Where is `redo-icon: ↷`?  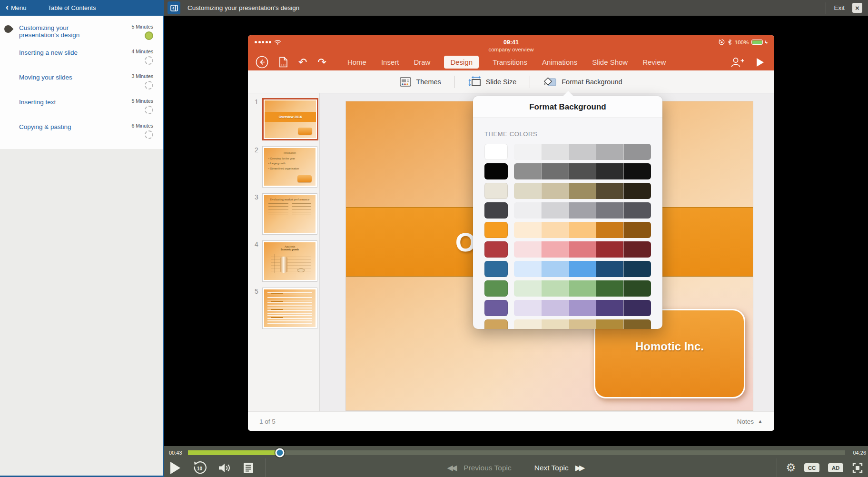 redo-icon: ↷ is located at coordinates (322, 62).